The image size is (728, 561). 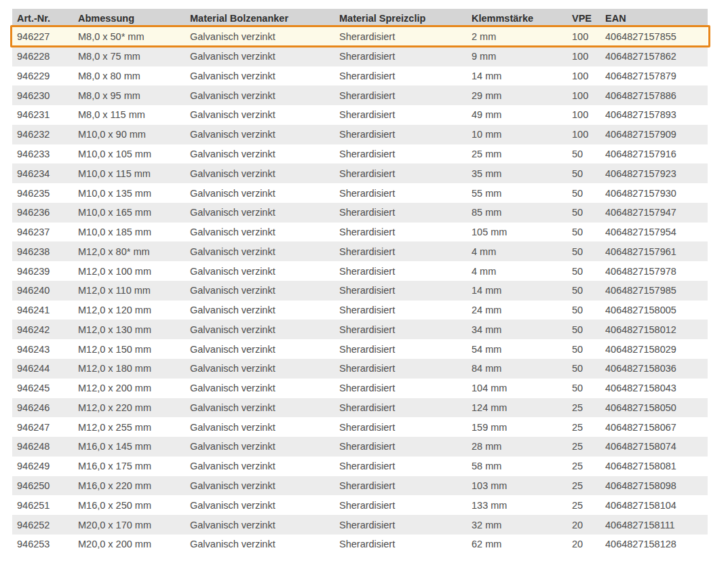 What do you see at coordinates (360, 525) in the screenshot?
I see `table-row-946252: 946252M20,0 x 170 mmGalvanisch verzinktS…` at bounding box center [360, 525].